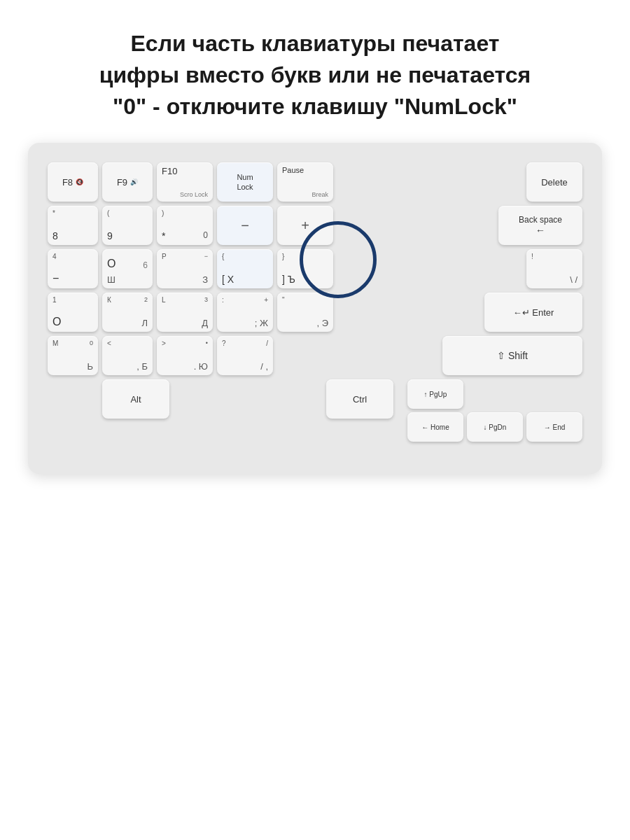 The image size is (630, 840). Describe the element at coordinates (73, 182) in the screenshot. I see `key-f8: F8 🔇` at that location.